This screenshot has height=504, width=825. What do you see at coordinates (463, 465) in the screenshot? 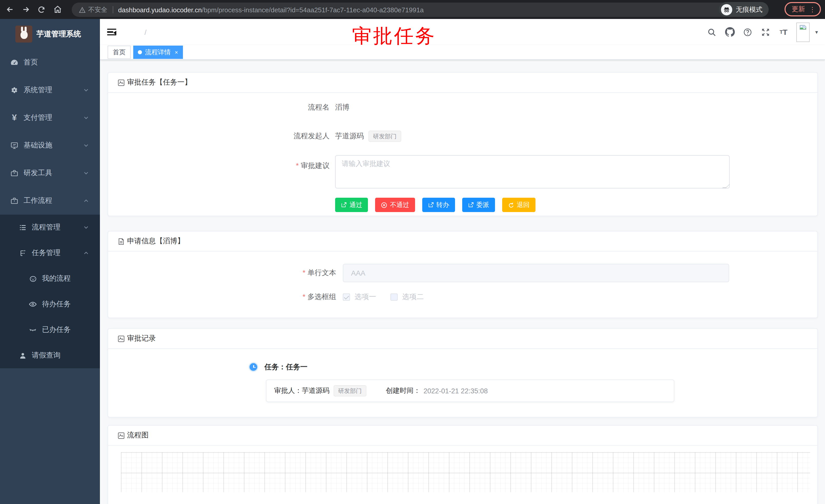
I see `flow-diagram-card: 流程图` at bounding box center [463, 465].